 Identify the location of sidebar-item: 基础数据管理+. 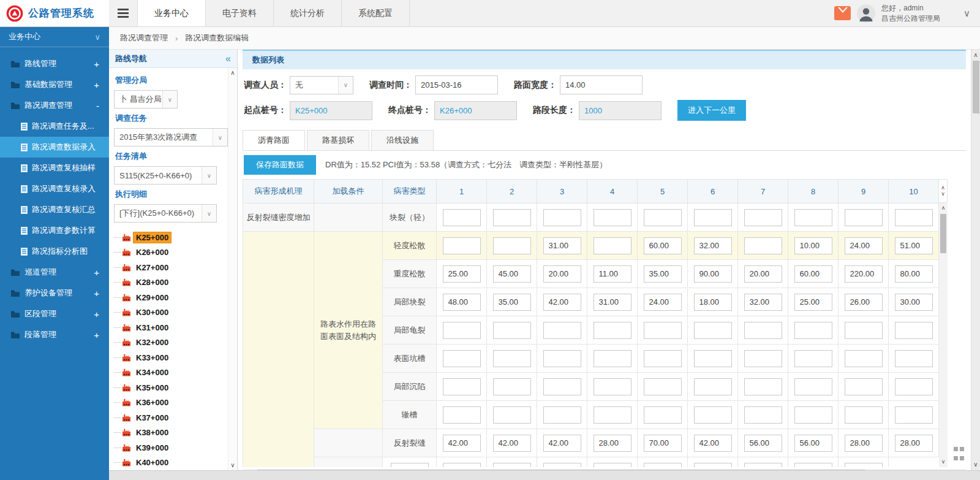
(55, 85).